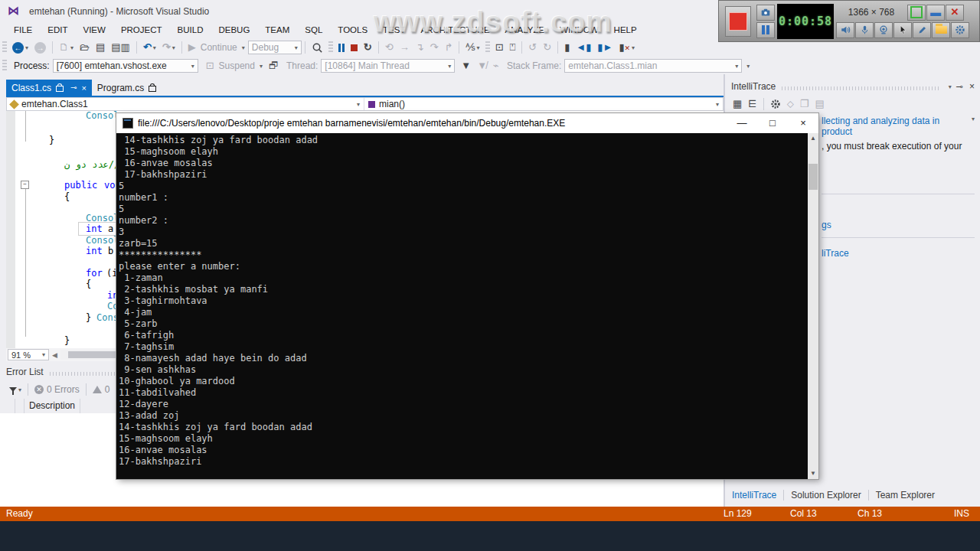 The image size is (980, 551). I want to click on undo-button: ↶▾, so click(150, 47).